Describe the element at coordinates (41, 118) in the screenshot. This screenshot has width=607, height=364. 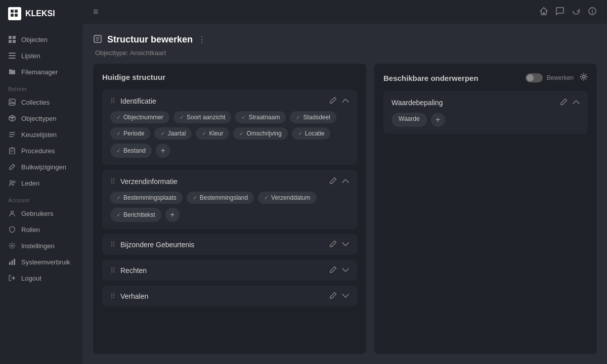
I see `sidebar-item-objecttypen: Objecttypen` at that location.